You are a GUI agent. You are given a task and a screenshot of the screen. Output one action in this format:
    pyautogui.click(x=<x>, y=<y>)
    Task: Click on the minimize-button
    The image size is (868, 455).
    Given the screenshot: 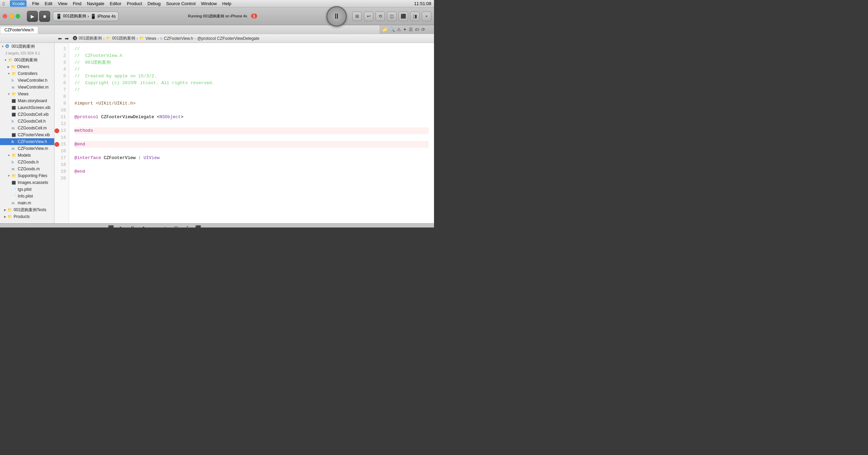 What is the action you would take?
    pyautogui.click(x=12, y=16)
    